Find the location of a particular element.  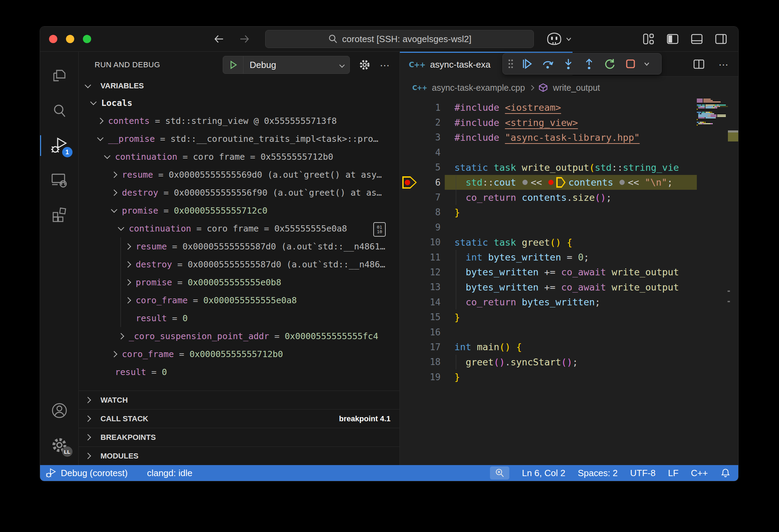

code-line-15: 15} is located at coordinates (569, 317).